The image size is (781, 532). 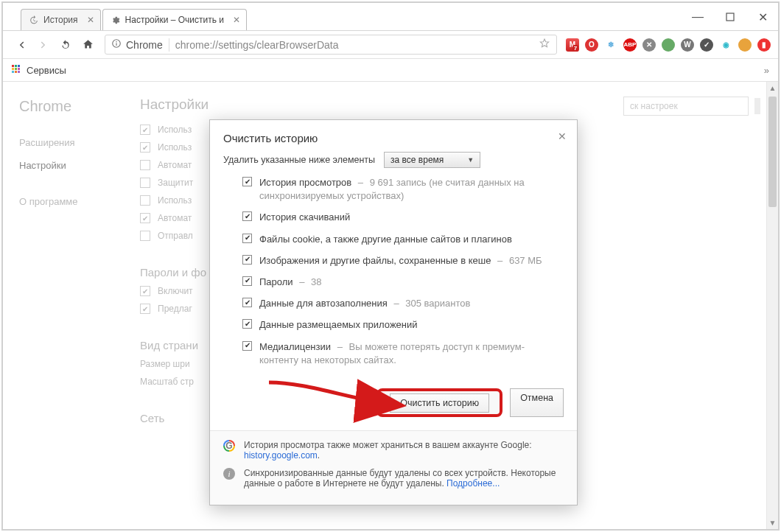 What do you see at coordinates (432, 160) in the screenshot?
I see `time-range-select: за все время` at bounding box center [432, 160].